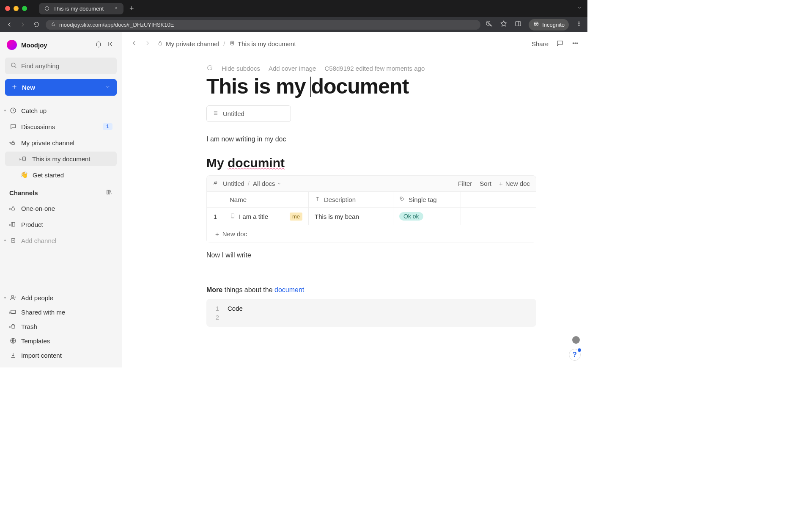 The height and width of the screenshot is (508, 812). What do you see at coordinates (216, 308) in the screenshot?
I see `line-number: 1` at bounding box center [216, 308].